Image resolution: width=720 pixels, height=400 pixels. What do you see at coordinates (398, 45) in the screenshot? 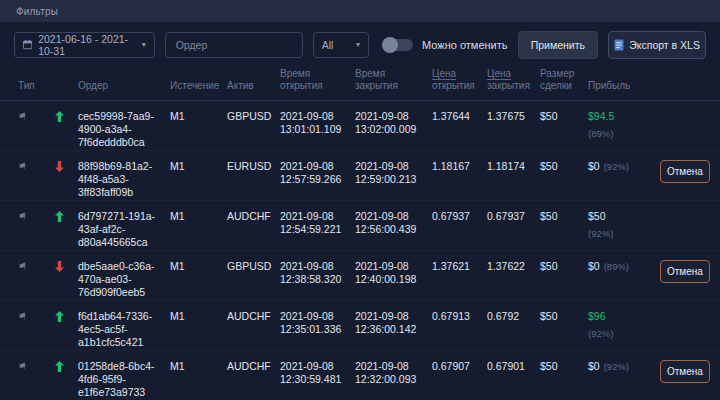
I see `cancellable-toggle` at bounding box center [398, 45].